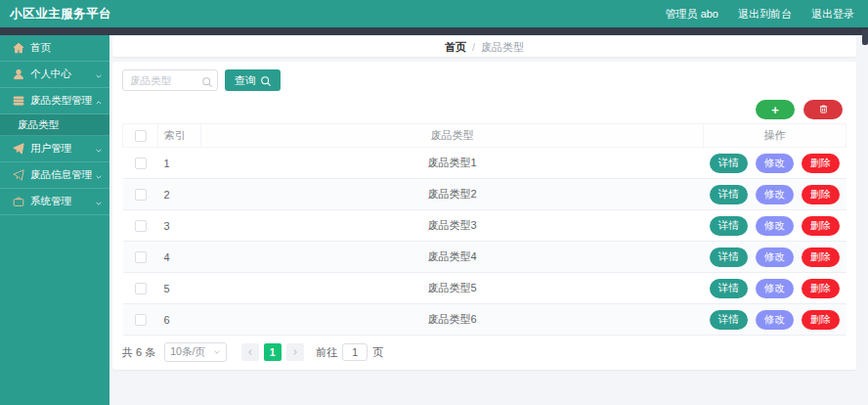 Image resolution: width=868 pixels, height=405 pixels. I want to click on pagination-total: 共 6 条, so click(139, 352).